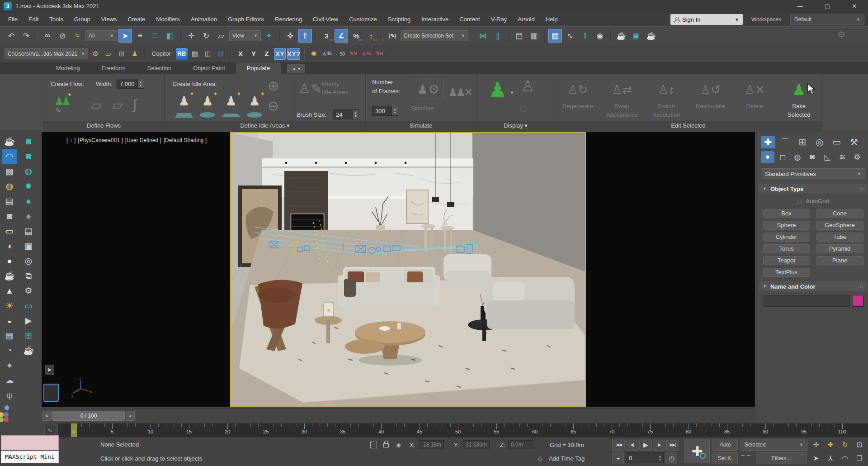 The image size is (868, 466). Describe the element at coordinates (854, 6) in the screenshot. I see `close-button: ✕` at that location.